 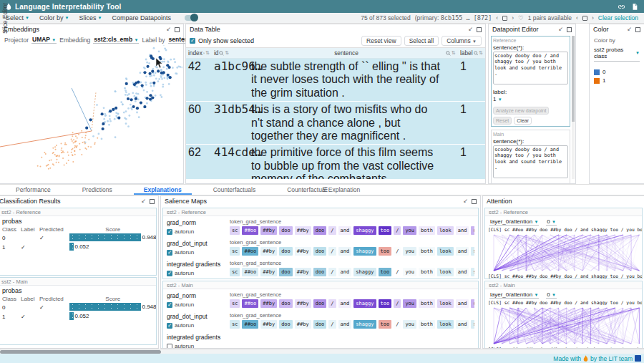 What do you see at coordinates (90, 18) in the screenshot?
I see `slices-menu: Slices▼` at bounding box center [90, 18].